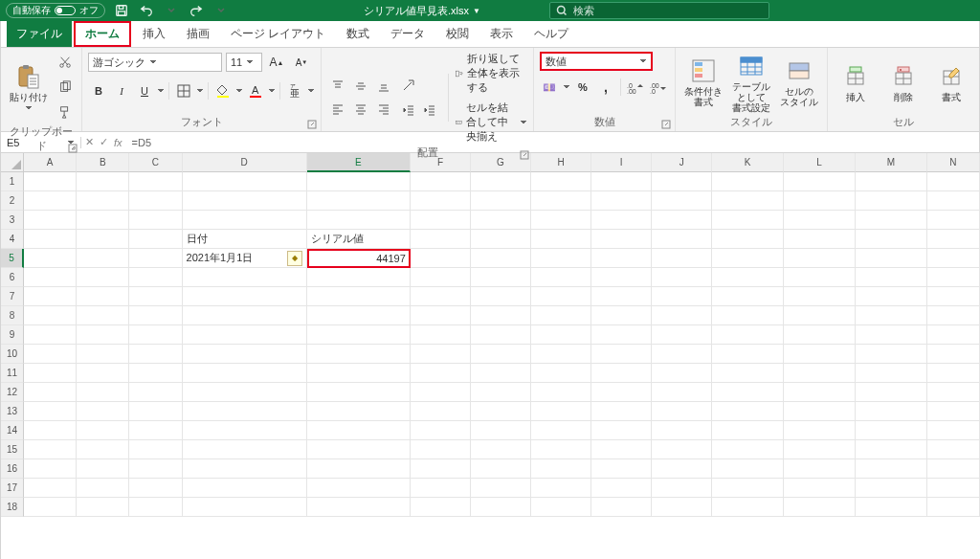 The width and height of the screenshot is (980, 559). Describe the element at coordinates (103, 297) in the screenshot. I see `cell-B7` at that location.